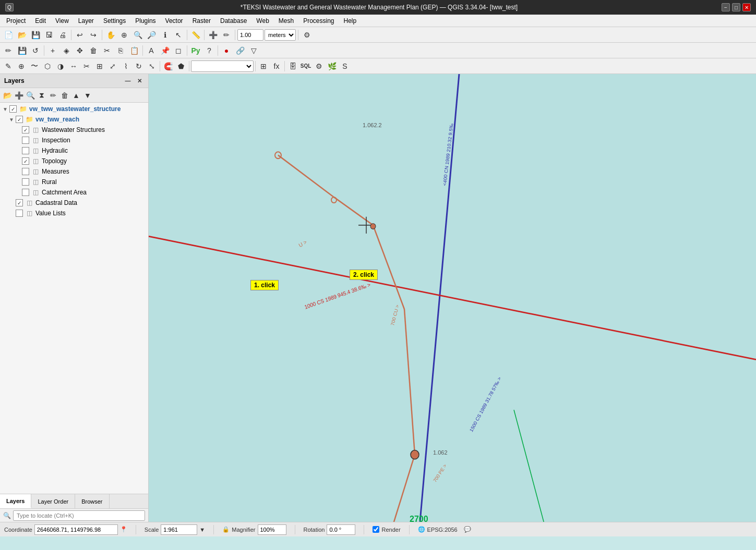 This screenshot has width=756, height=550. I want to click on layer-item-wastewater-structures: ✓ ◫ Wastewater Structures, so click(74, 130).